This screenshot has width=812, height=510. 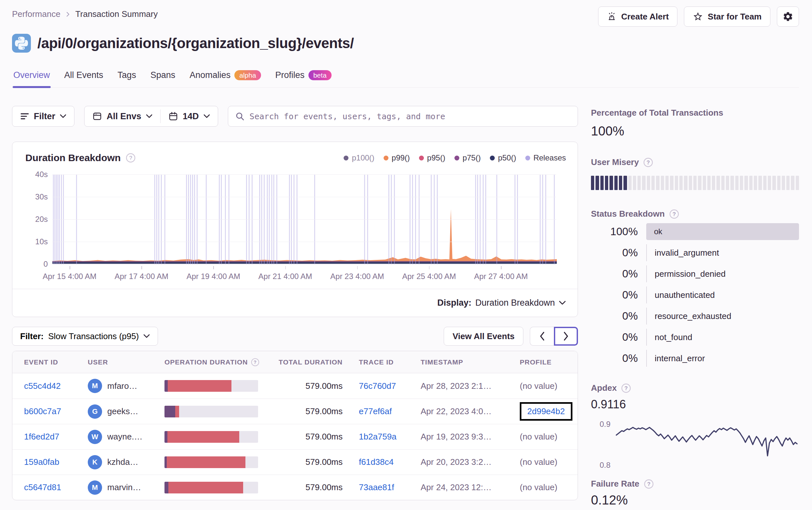 I want to click on slow-transactions-filter-dropdown: Filter: Slow Transactions (p95), so click(x=85, y=336).